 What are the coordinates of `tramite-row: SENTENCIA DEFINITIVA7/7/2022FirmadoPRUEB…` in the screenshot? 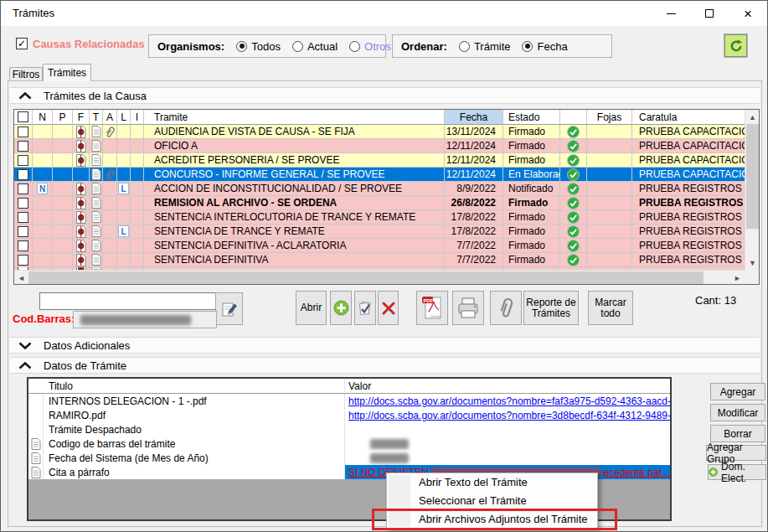 It's located at (379, 260).